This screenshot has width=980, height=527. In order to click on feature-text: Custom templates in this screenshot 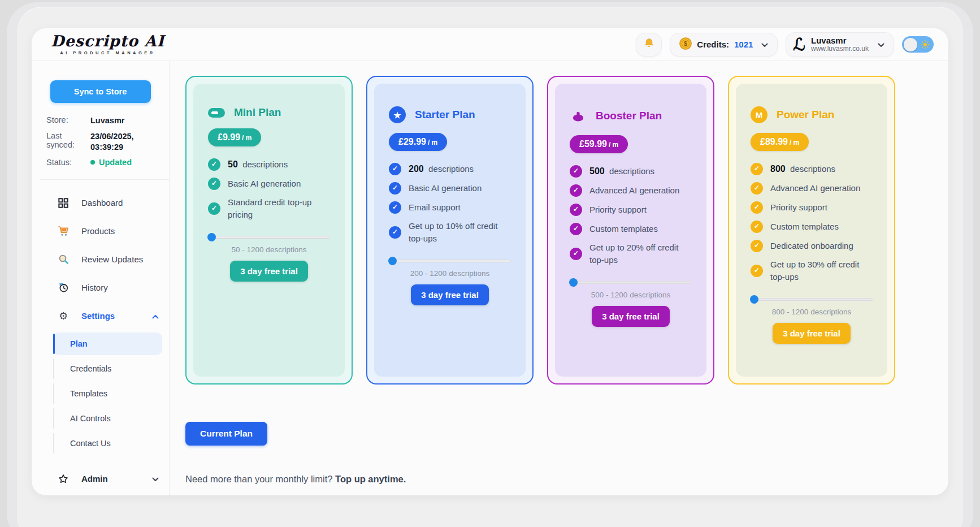, I will do `click(624, 229)`.